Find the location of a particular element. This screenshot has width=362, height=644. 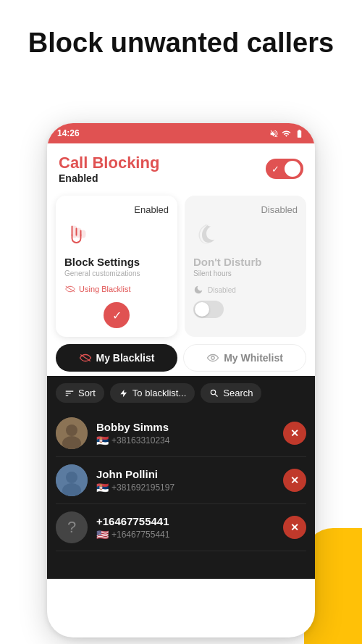

app-title: Call Blocking is located at coordinates (109, 163).